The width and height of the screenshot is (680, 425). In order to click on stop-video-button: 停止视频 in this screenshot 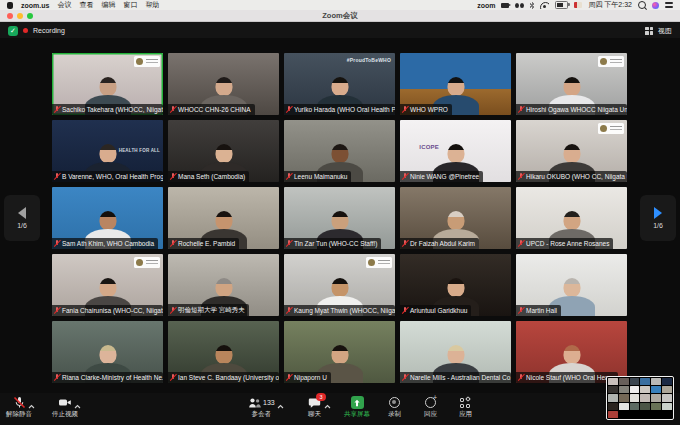, I will do `click(65, 408)`.